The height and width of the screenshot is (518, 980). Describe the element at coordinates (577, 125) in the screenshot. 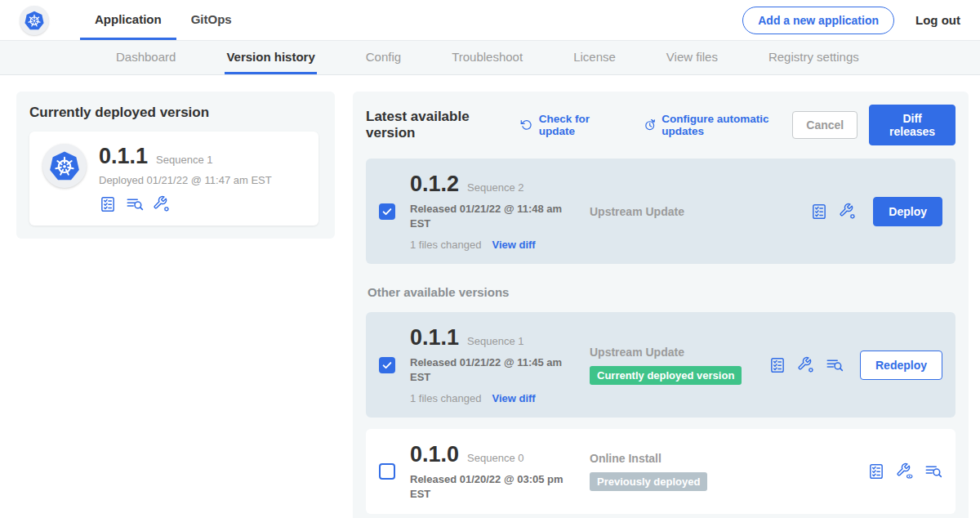

I see `check-for-update-label: Check for update` at that location.